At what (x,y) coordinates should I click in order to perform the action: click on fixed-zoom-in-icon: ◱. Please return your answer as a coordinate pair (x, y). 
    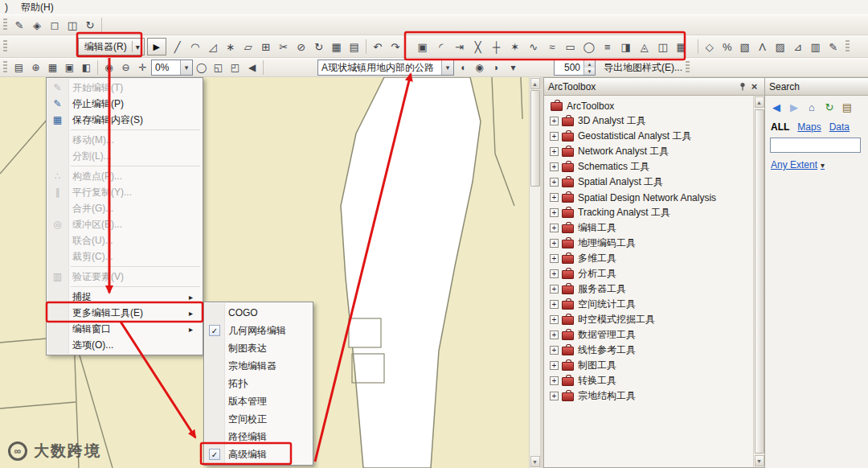
    Looking at the image, I should click on (219, 68).